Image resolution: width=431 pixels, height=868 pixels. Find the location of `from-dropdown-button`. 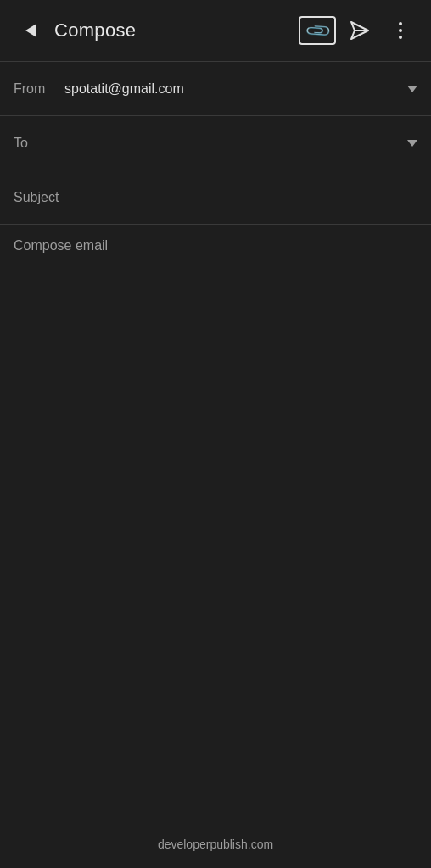

from-dropdown-button is located at coordinates (412, 89).